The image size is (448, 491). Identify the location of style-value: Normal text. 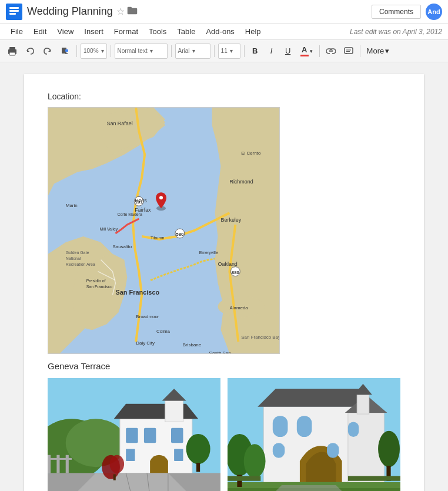
(133, 51).